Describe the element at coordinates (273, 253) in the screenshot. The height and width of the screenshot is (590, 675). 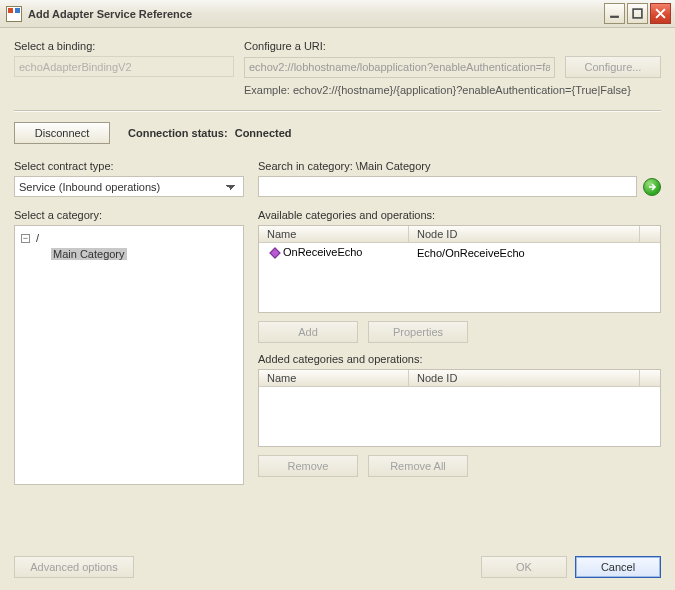
I see `operation-icon` at that location.